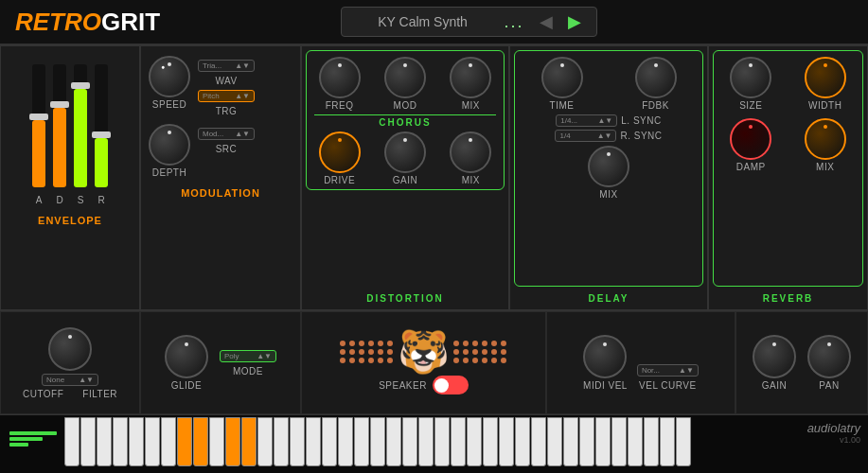  I want to click on glide-knob, so click(186, 357).